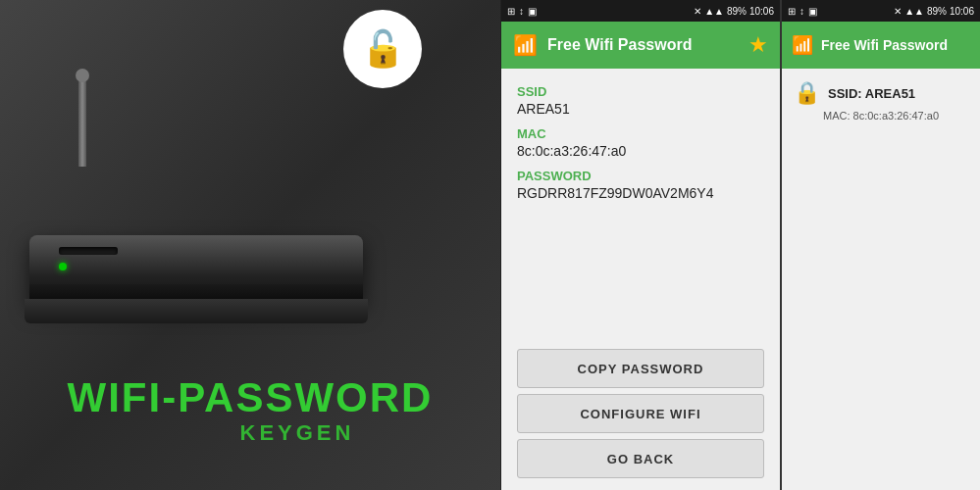  Describe the element at coordinates (196, 312) in the screenshot. I see `router-base` at that location.